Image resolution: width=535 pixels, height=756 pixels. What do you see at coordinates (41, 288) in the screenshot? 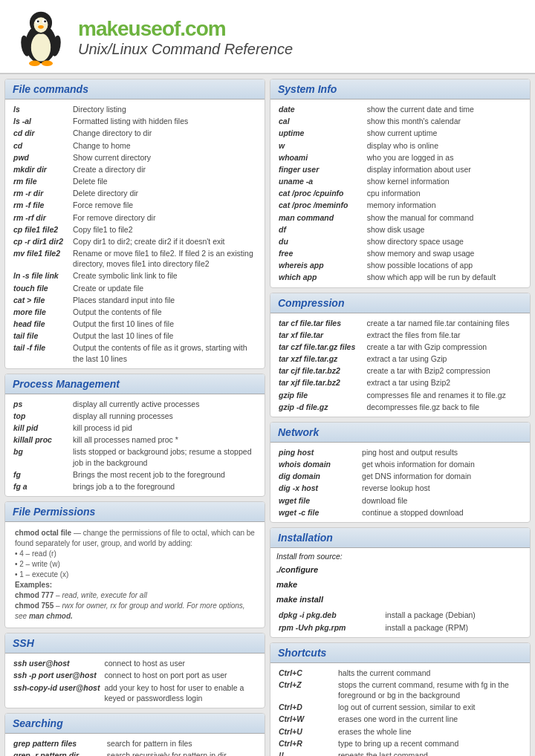
I see `cmd-cell: touch file` at bounding box center [41, 288].